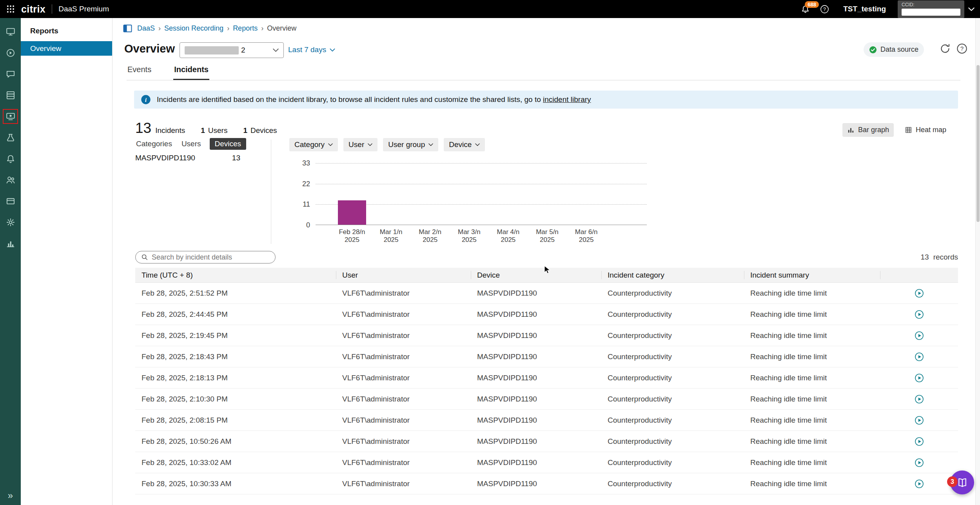 Image resolution: width=980 pixels, height=505 pixels. I want to click on view-toggle: Bar graph Heat map, so click(897, 130).